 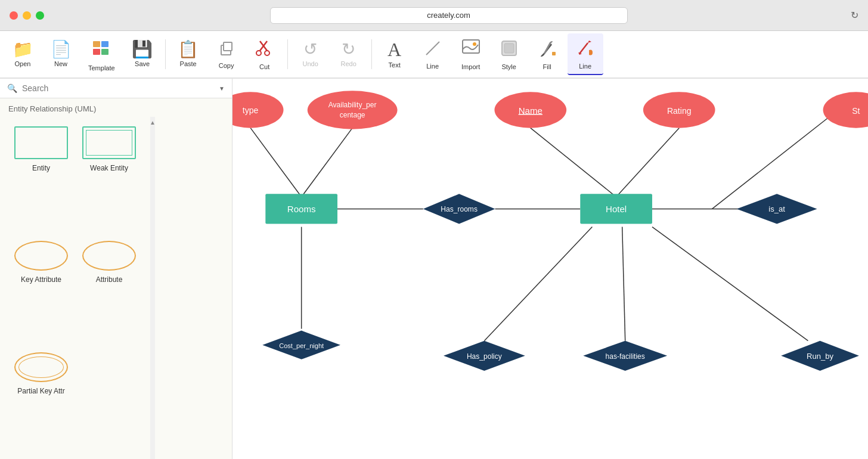 I want to click on attr-shape, so click(x=109, y=256).